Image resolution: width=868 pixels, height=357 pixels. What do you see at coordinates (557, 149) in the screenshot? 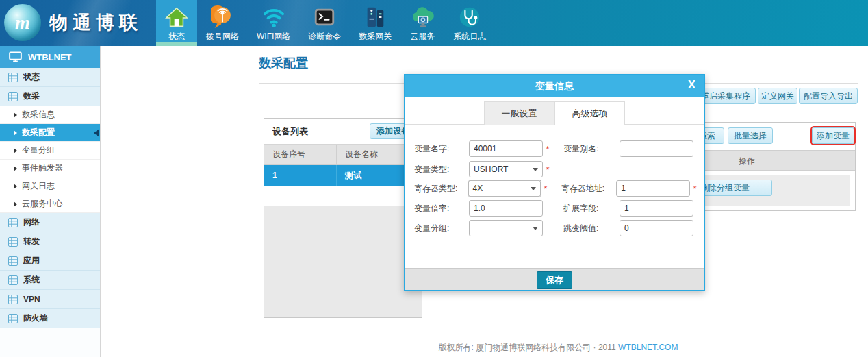
I see `form-row: 变量名字: * 变量别名:` at bounding box center [557, 149].